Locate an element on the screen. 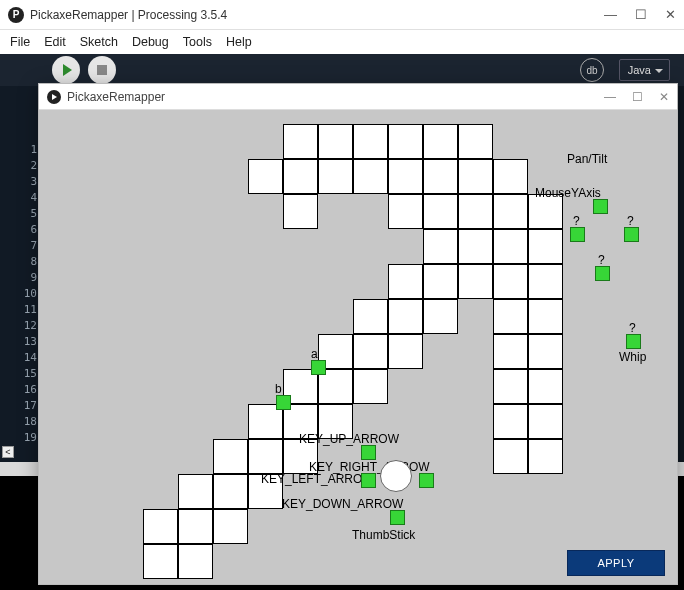 Image resolution: width=684 pixels, height=590 pixels. menu-help: Help is located at coordinates (239, 42).